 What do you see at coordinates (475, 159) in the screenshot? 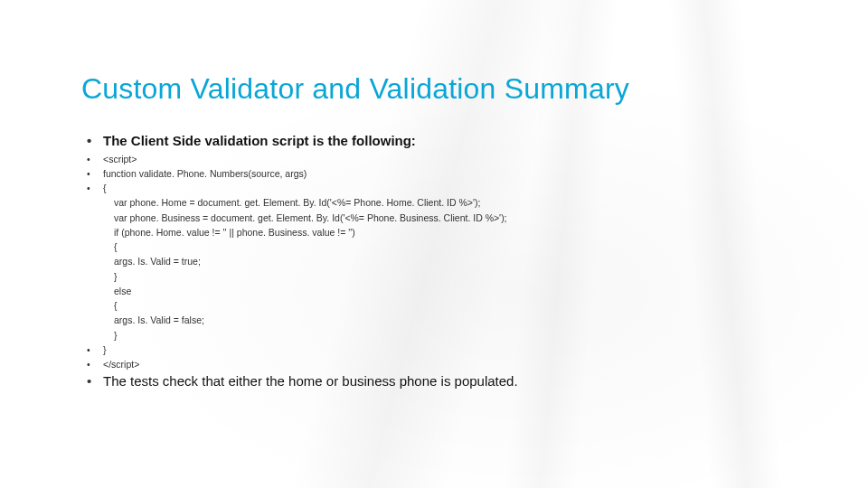
I see `code-open-tag: <script>` at bounding box center [475, 159].